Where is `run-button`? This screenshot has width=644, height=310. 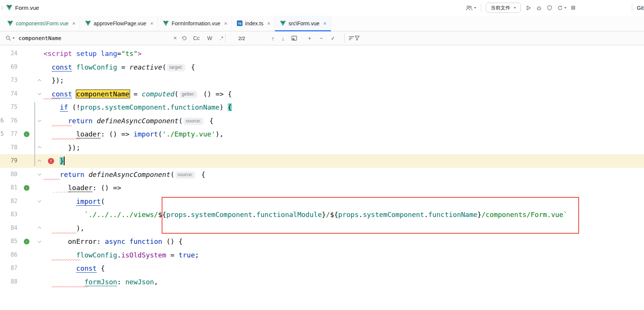 run-button is located at coordinates (528, 8).